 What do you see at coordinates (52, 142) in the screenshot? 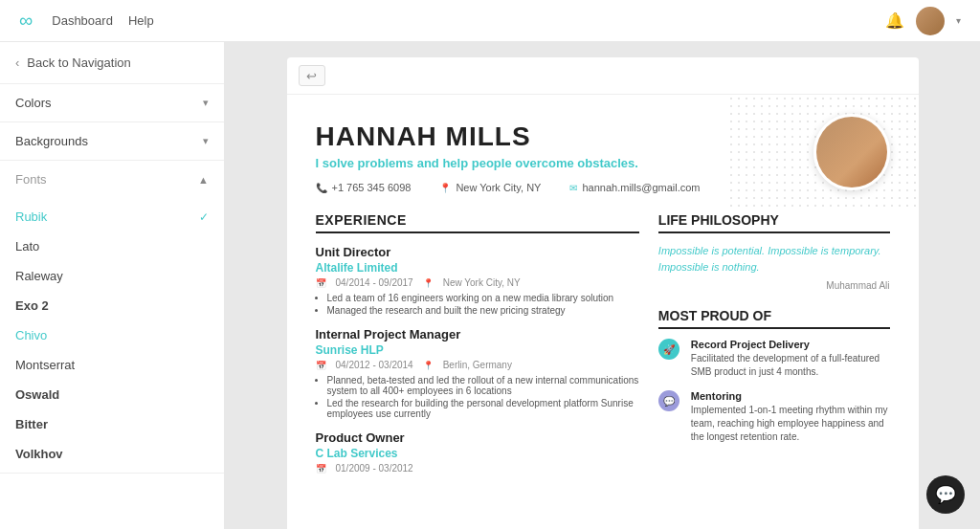
I see `backgrounds-label: Backgrounds` at bounding box center [52, 142].